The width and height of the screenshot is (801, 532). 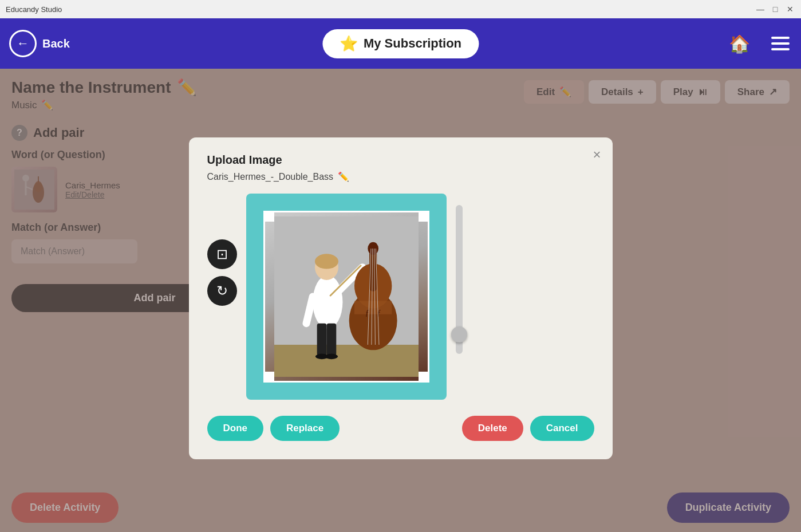 I want to click on svg-text: ƒ, so click(x=379, y=313).